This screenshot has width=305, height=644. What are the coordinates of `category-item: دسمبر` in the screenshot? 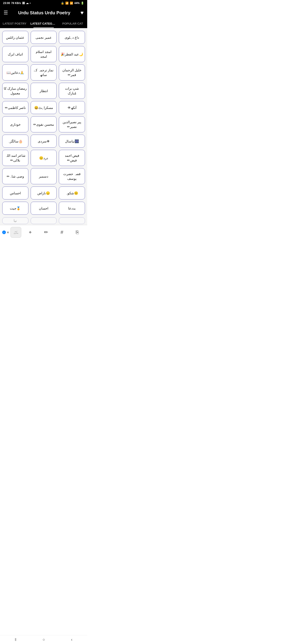 It's located at (44, 176).